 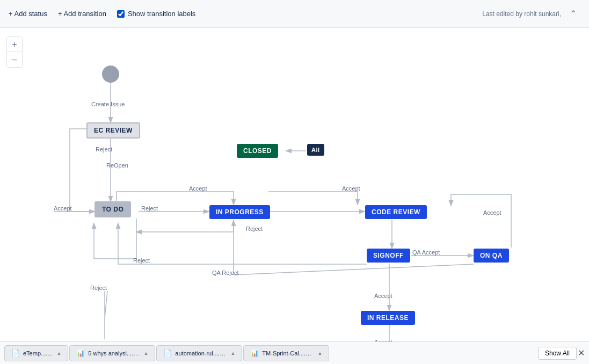 What do you see at coordinates (14, 52) in the screenshot?
I see `zoom-controls: + –` at bounding box center [14, 52].